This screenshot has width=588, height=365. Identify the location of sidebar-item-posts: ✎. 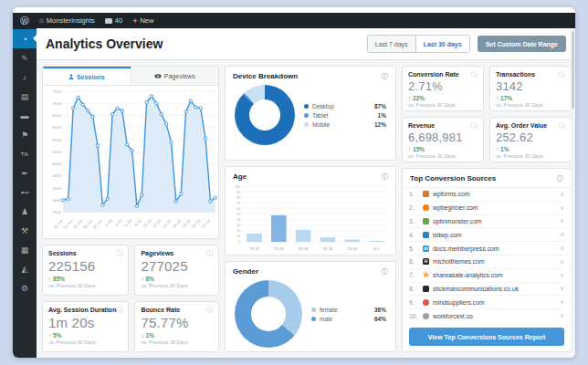
(25, 58).